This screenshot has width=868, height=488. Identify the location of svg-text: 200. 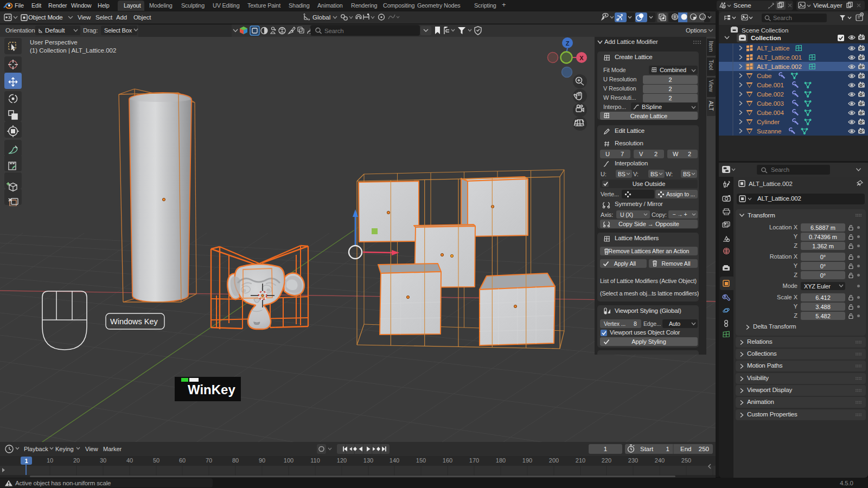
(554, 460).